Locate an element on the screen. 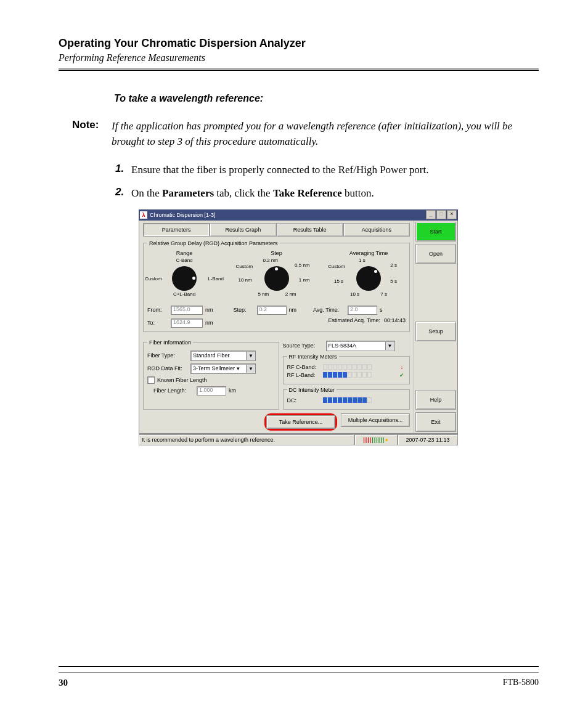 Image resolution: width=588 pixels, height=714 pixels. from-field: 1565.0 is located at coordinates (187, 310).